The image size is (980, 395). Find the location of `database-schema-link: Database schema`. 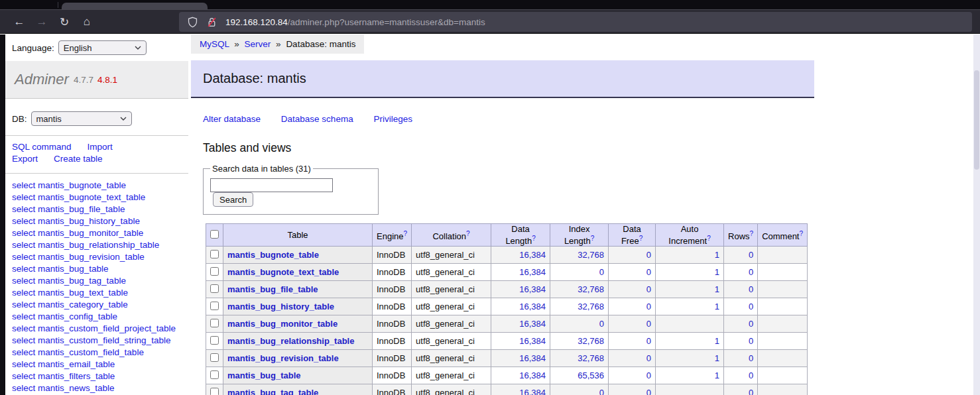

database-schema-link: Database schema is located at coordinates (317, 119).